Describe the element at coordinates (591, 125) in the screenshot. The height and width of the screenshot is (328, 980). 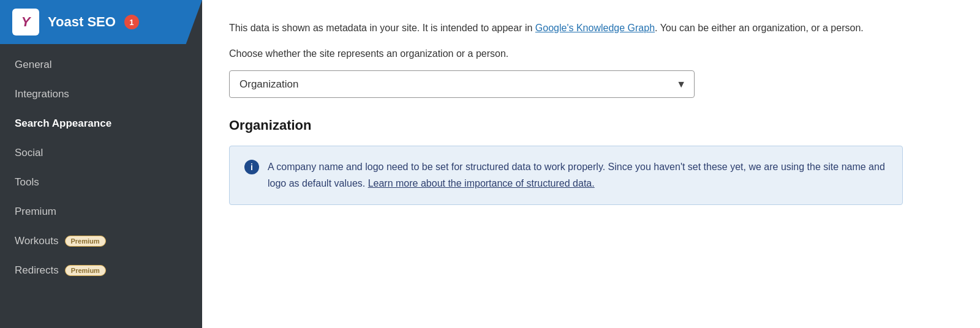
I see `organization-section-title: Organization` at that location.